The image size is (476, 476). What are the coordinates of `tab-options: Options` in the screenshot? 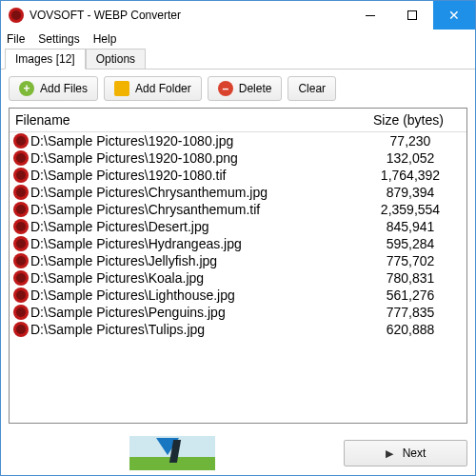 It's located at (116, 59).